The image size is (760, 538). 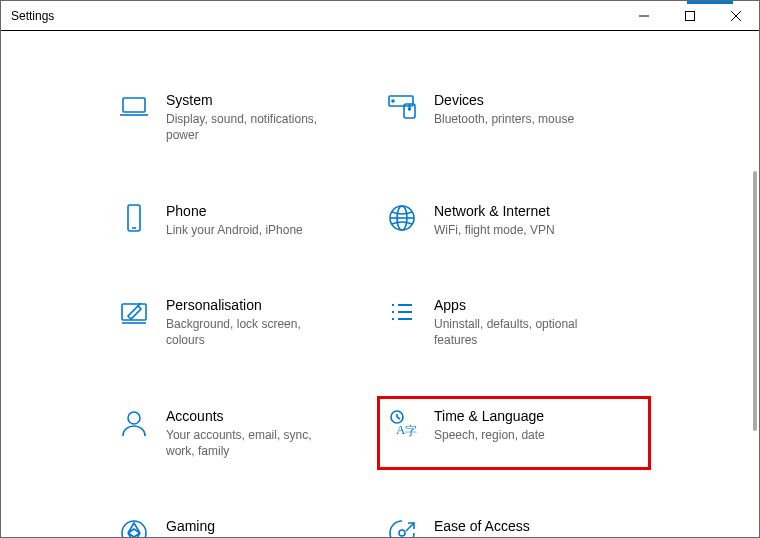 I want to click on ease-of-access-icon, so click(x=402, y=527).